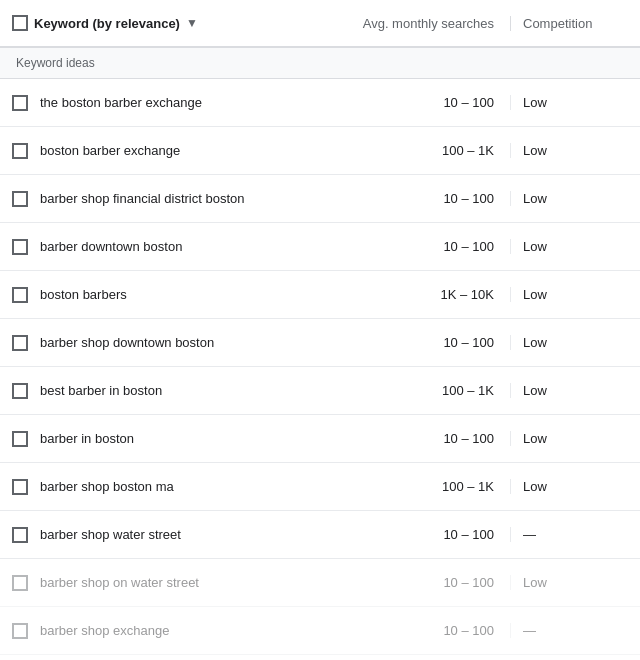 This screenshot has height=660, width=640. What do you see at coordinates (107, 486) in the screenshot?
I see `keyword-text: barber shop boston ma` at bounding box center [107, 486].